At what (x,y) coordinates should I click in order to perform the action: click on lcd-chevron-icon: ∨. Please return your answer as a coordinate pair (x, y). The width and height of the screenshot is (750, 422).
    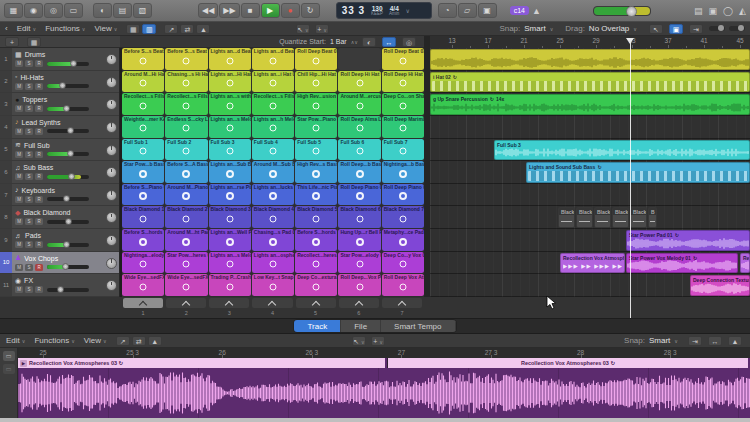
    Looking at the image, I should click on (407, 10).